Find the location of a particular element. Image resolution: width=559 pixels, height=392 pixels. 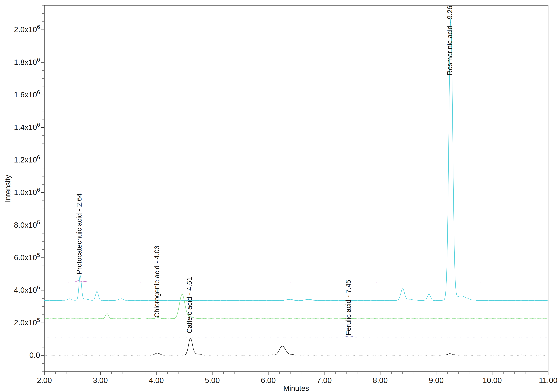

y-tick-label: 1.8x106 is located at coordinates (27, 61).